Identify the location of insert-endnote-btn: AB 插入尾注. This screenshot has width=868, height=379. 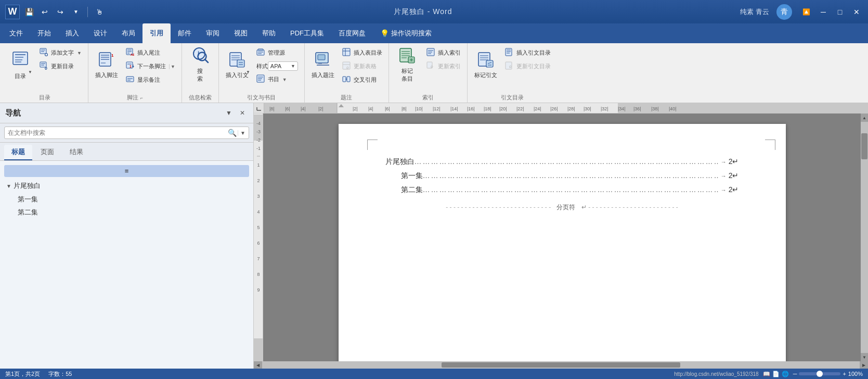
(151, 53).